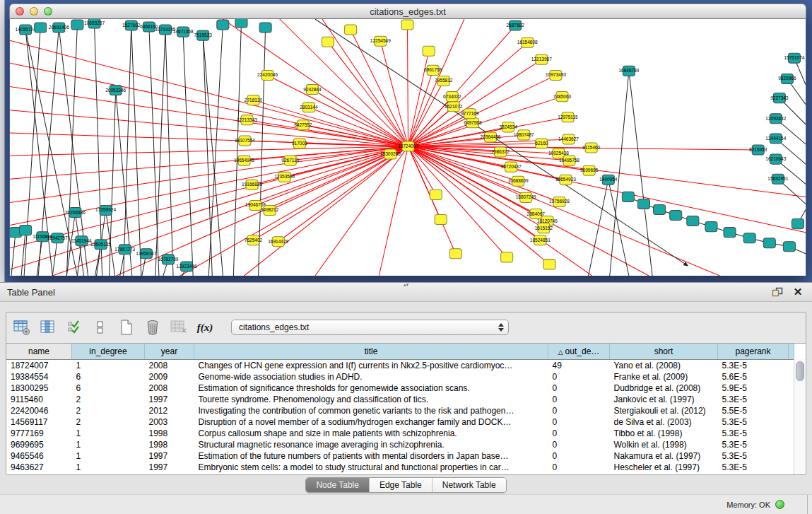 Image resolution: width=812 pixels, height=514 pixels. What do you see at coordinates (568, 117) in the screenshot?
I see `graph-node: 12975115` at bounding box center [568, 117].